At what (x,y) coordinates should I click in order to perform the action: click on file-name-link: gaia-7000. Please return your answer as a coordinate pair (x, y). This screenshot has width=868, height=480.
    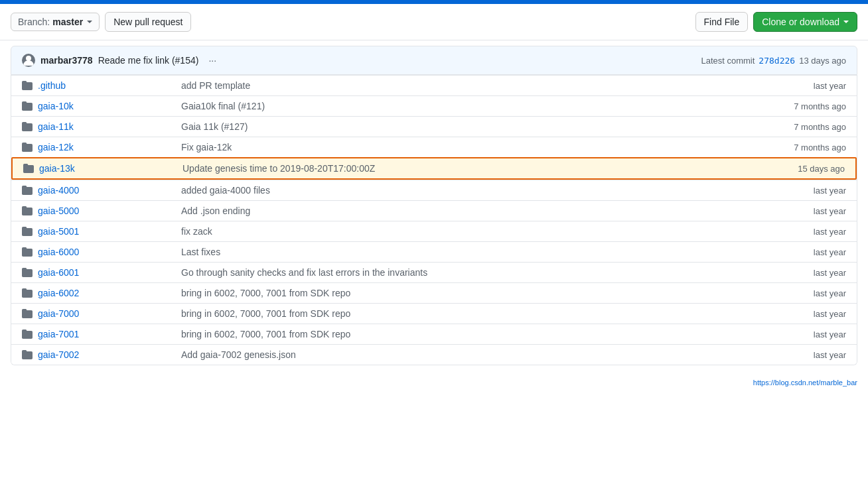
    Looking at the image, I should click on (58, 314).